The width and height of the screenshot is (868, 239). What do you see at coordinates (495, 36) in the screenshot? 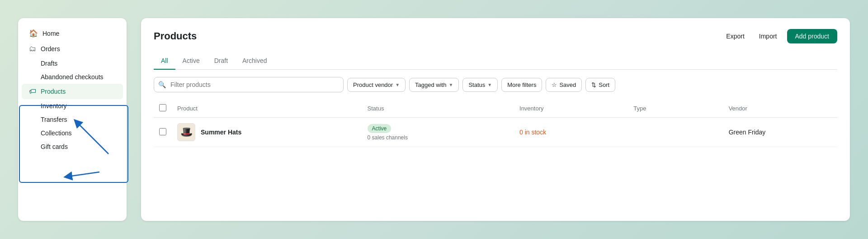
I see `page-header: Products Export Import Add product` at bounding box center [495, 36].